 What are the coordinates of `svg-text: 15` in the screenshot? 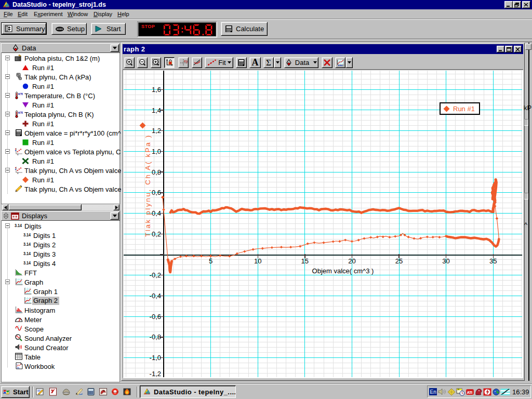 It's located at (305, 261).